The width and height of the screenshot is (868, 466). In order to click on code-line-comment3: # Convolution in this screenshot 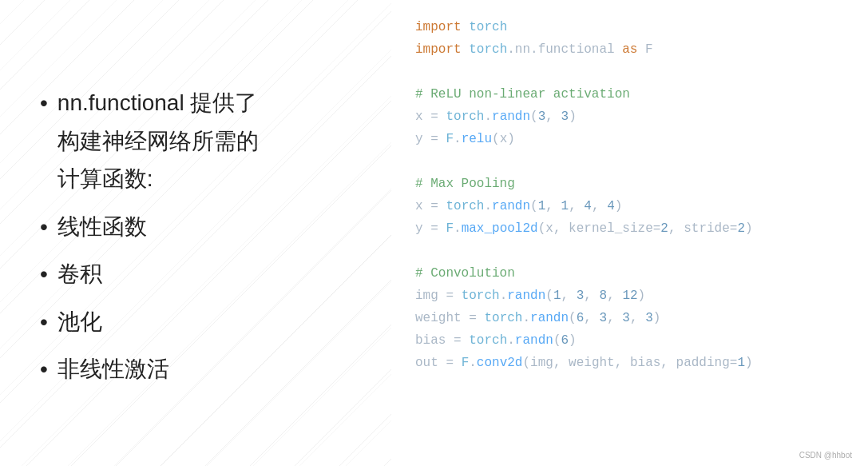, I will do `click(634, 273)`.